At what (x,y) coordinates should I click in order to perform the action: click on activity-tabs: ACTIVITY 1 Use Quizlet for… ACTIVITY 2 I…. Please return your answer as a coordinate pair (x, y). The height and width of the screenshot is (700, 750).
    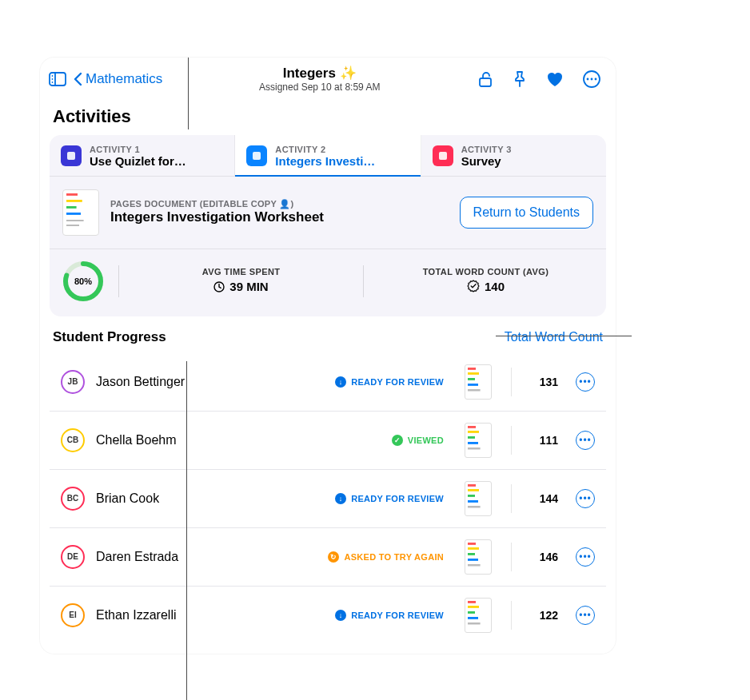
    Looking at the image, I should click on (328, 156).